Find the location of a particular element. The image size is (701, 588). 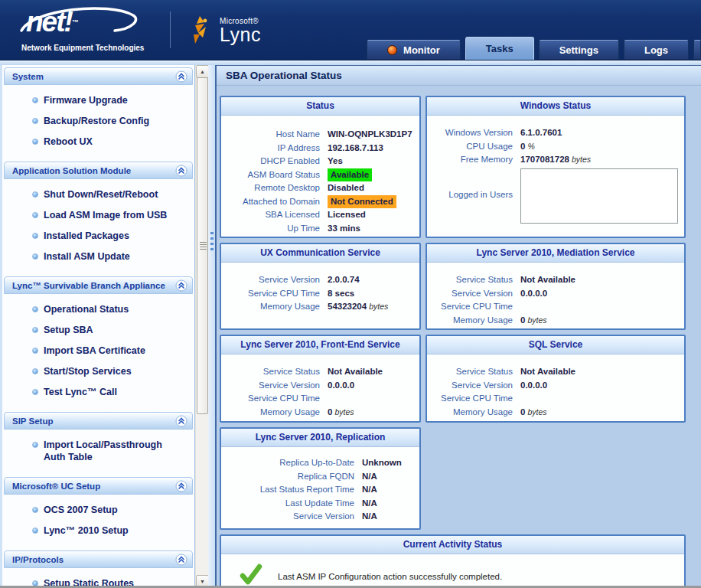

field-value: 33 mins is located at coordinates (344, 228).